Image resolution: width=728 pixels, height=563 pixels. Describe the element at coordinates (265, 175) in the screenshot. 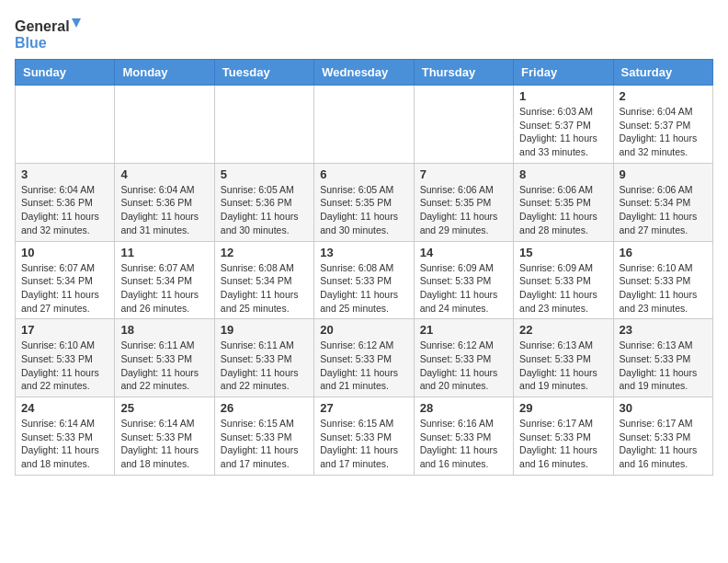

I see `day-number: 5` at that location.